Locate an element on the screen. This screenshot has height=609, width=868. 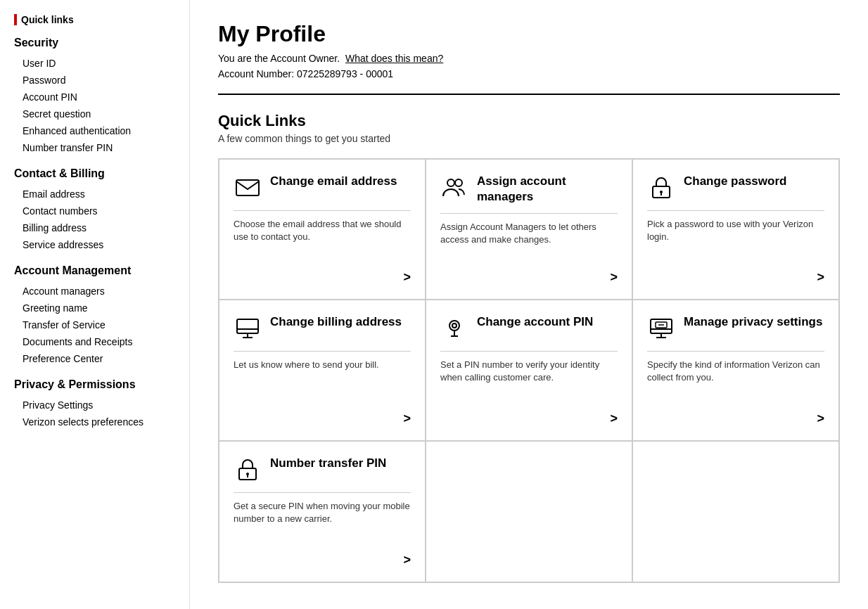
card-password-header: Change password is located at coordinates (736, 188).